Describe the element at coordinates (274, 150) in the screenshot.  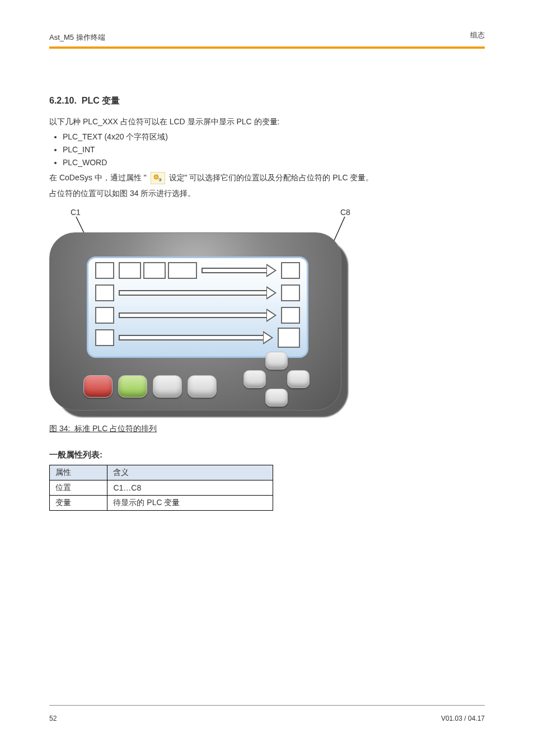
I see `list-item: PLC_INT` at that location.